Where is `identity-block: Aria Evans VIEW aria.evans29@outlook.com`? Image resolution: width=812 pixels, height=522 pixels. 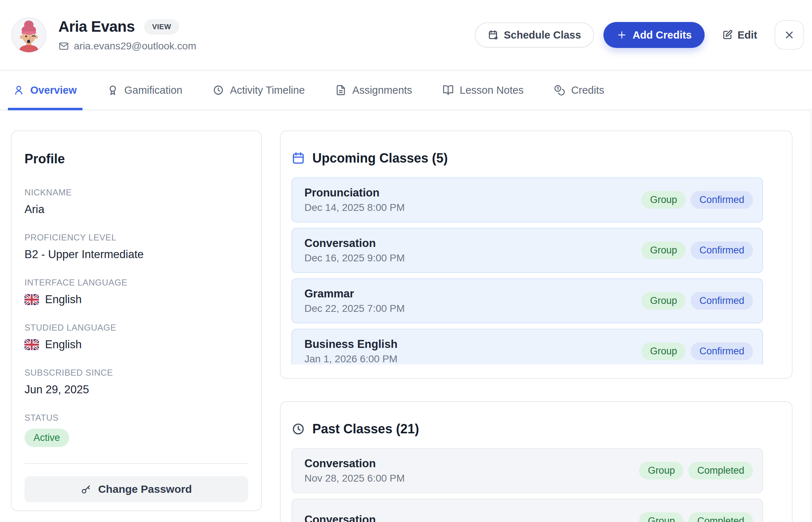 identity-block: Aria Evans VIEW aria.evans29@outlook.com is located at coordinates (128, 35).